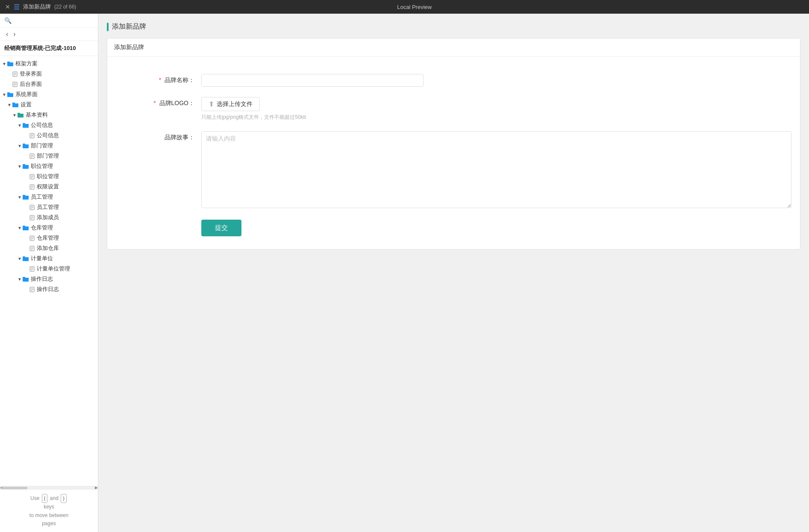 Image resolution: width=809 pixels, height=532 pixels. I want to click on tree-item-登录界面: 登录界面, so click(49, 74).